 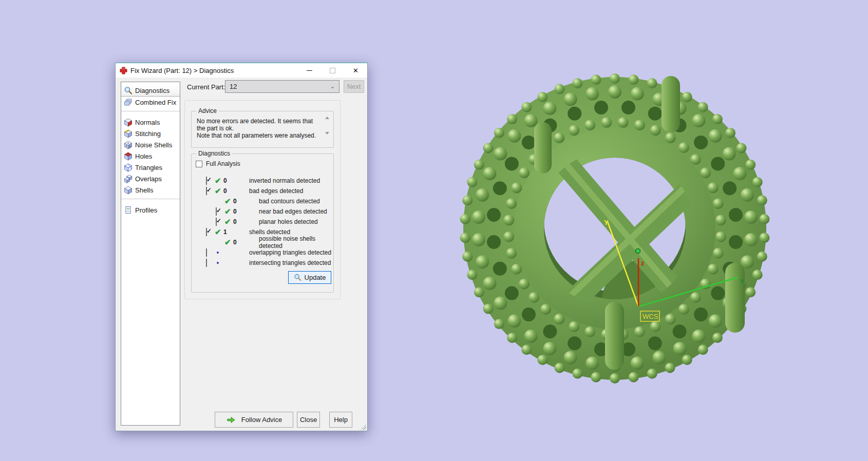 I want to click on row-intersecting-triangles: intersecting triangles detected, so click(x=262, y=263).